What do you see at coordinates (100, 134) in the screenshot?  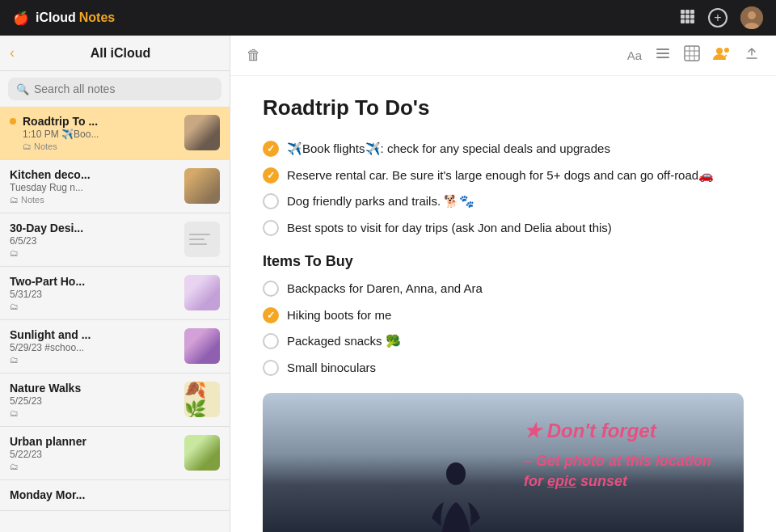 I see `note-meta: 1:10 PM ✈️Boo...` at bounding box center [100, 134].